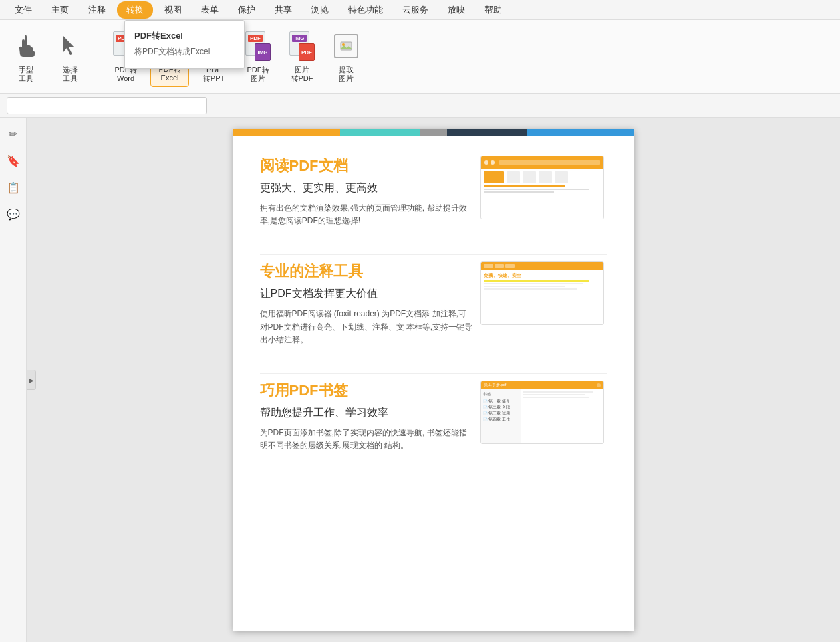 This screenshot has width=840, height=642. I want to click on bar-orange, so click(287, 132).